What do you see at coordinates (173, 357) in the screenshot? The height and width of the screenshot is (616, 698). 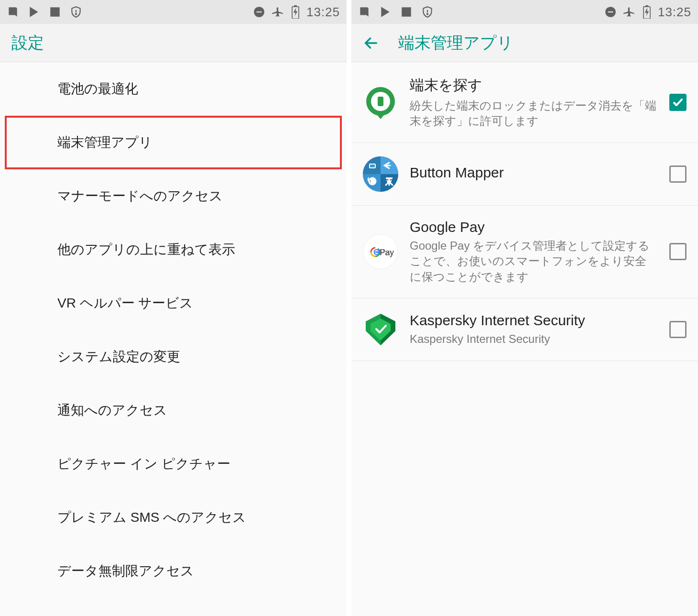 I see `settings-item: システム設定の変更` at bounding box center [173, 357].